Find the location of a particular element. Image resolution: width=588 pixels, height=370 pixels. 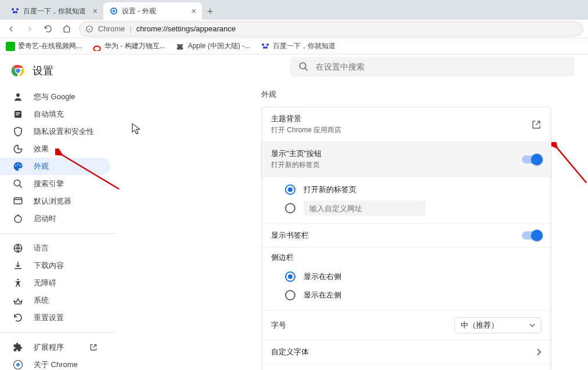

default-browser-icon is located at coordinates (18, 201).